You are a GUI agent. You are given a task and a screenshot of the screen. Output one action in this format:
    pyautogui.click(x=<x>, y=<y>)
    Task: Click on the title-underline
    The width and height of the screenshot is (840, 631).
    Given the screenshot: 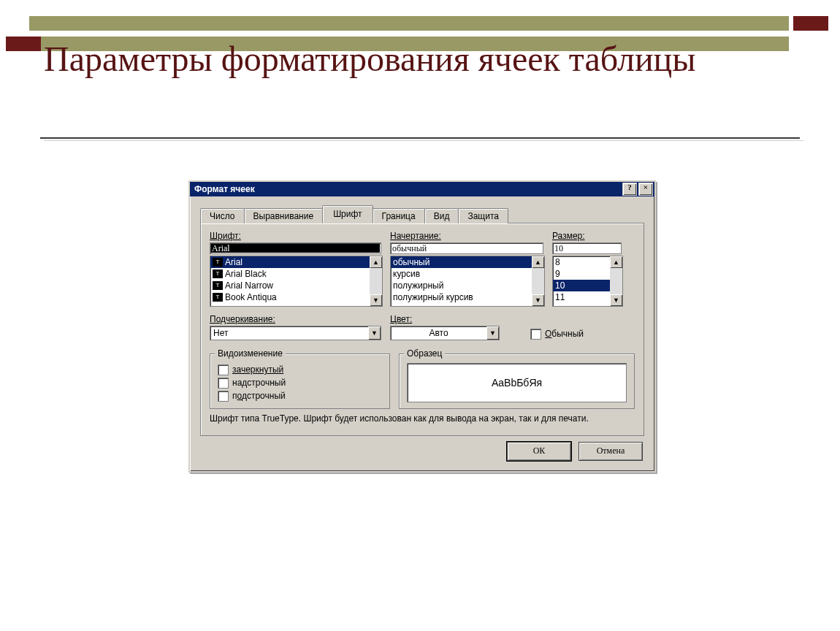 What is the action you would take?
    pyautogui.click(x=420, y=138)
    